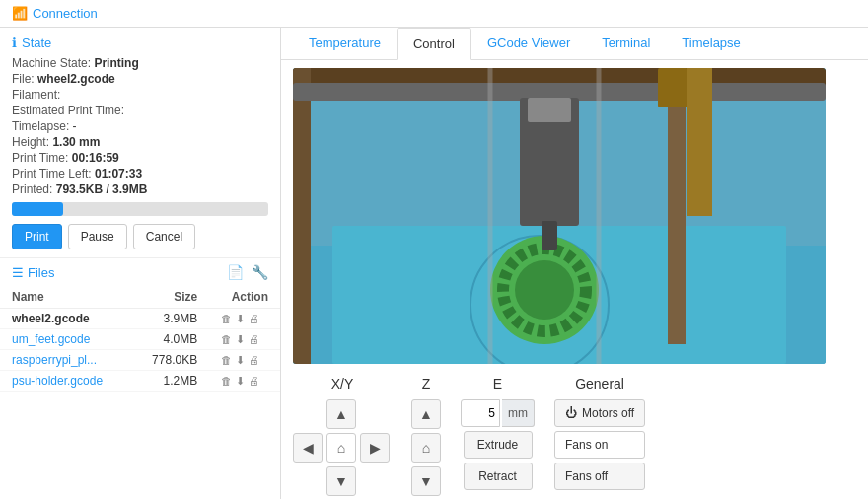  What do you see at coordinates (308, 448) in the screenshot?
I see `x-minus-button: ◀` at bounding box center [308, 448].